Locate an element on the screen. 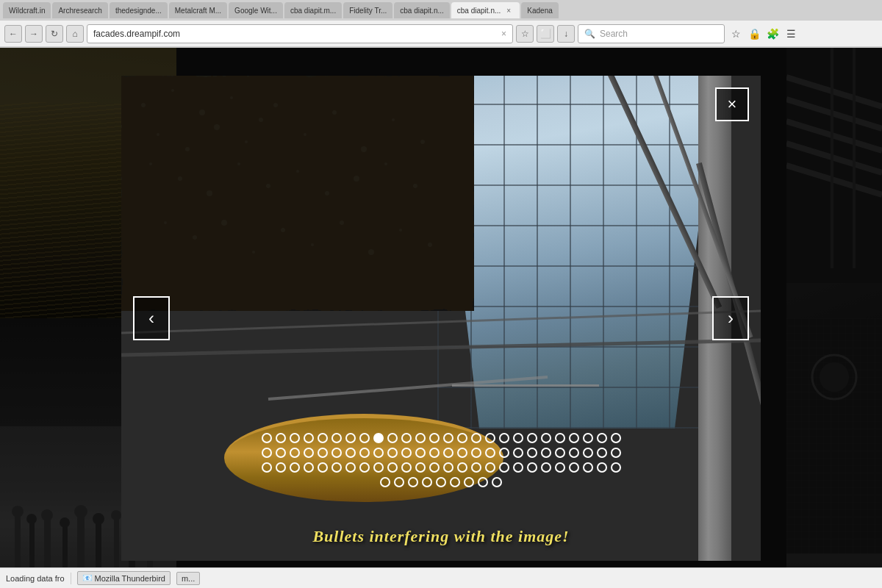 The width and height of the screenshot is (882, 588). taskbar-item-2: m... is located at coordinates (188, 578).